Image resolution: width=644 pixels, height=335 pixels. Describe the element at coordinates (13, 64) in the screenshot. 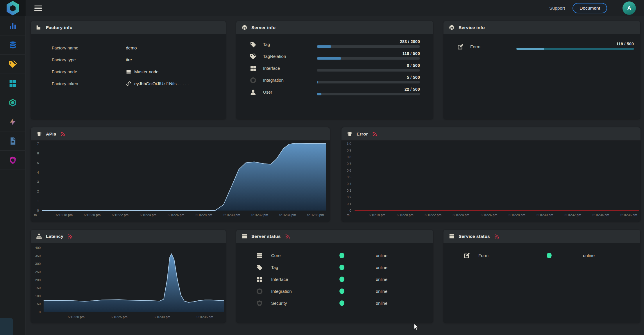

I see `tags-icon` at that location.